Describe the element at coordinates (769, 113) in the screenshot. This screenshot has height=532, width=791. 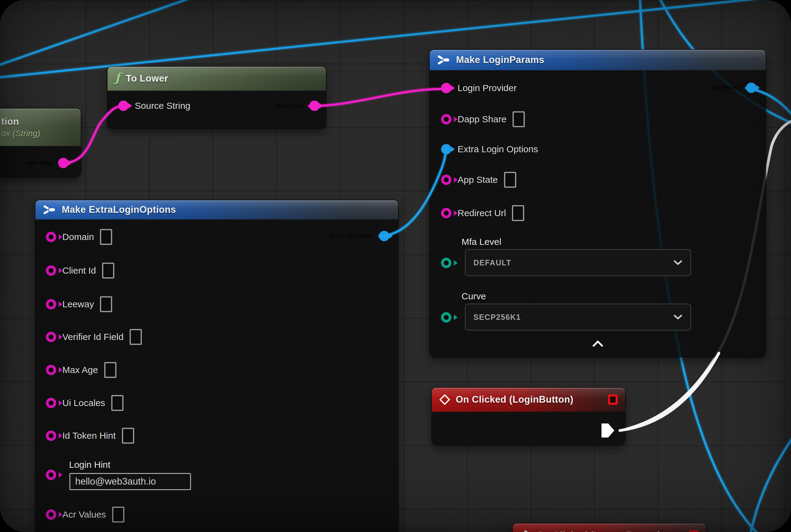
I see `wire-struct-loginparams-out` at that location.